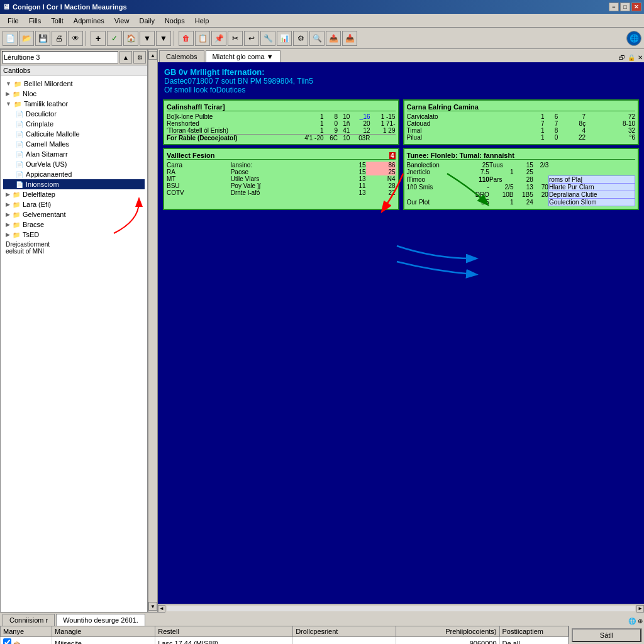 The height and width of the screenshot is (644, 644). I want to click on scroll-up: ▲, so click(153, 55).